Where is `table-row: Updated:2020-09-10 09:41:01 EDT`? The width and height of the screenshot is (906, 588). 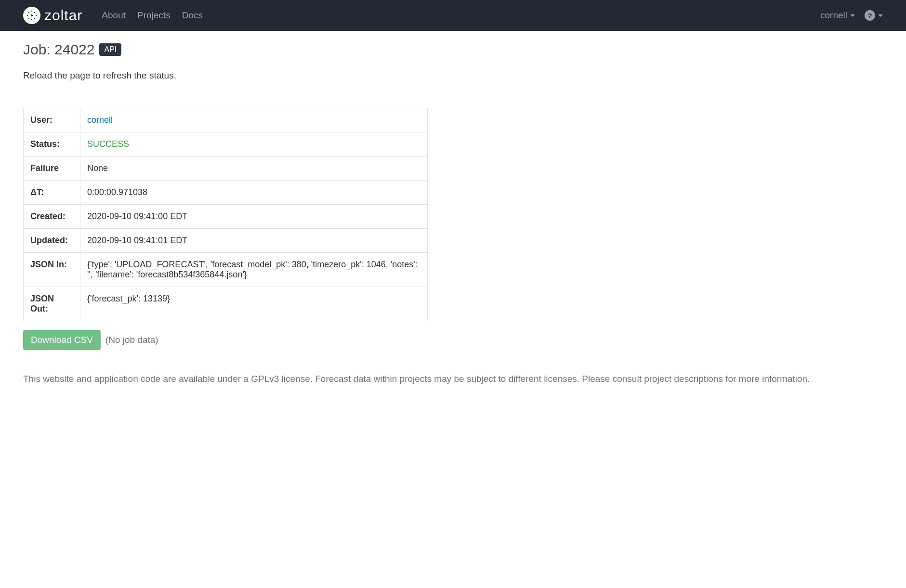
table-row: Updated:2020-09-10 09:41:01 EDT is located at coordinates (225, 241).